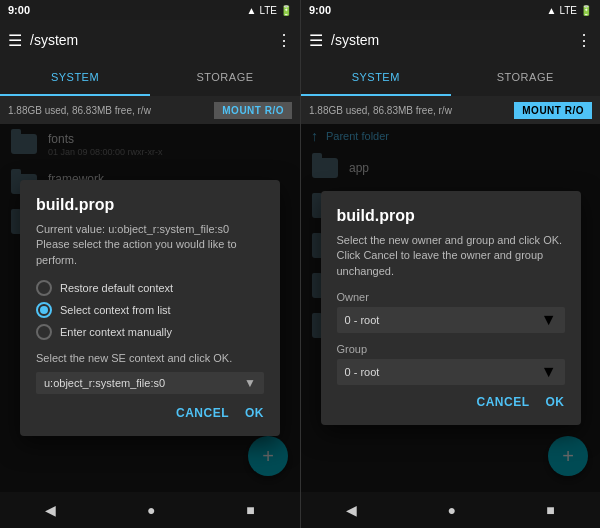 The height and width of the screenshot is (528, 600). What do you see at coordinates (320, 10) in the screenshot?
I see `time-right: 9:00` at bounding box center [320, 10].